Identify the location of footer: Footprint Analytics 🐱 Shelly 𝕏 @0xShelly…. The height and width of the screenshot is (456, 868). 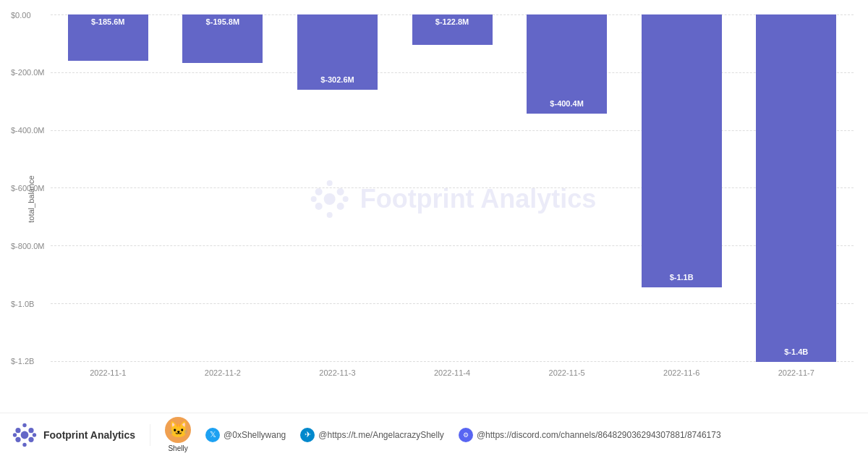
(434, 434).